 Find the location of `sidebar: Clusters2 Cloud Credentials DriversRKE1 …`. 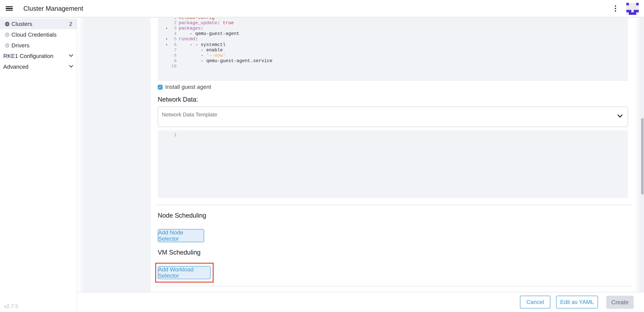

sidebar: Clusters2 Cloud Credentials DriversRKE1 … is located at coordinates (38, 165).